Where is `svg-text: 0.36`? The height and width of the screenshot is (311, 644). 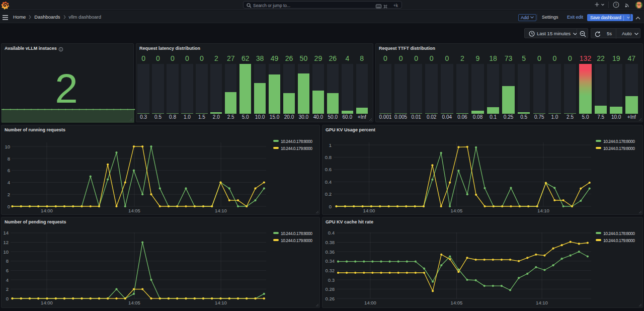
svg-text: 0.36 is located at coordinates (330, 252).